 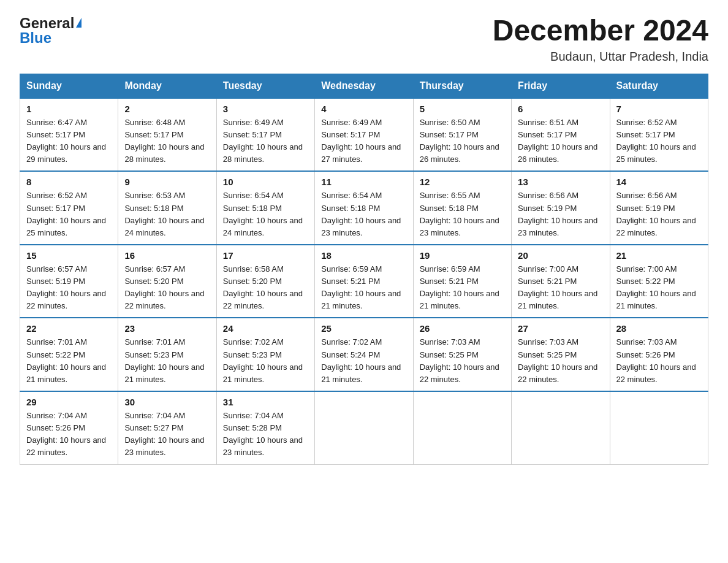 What do you see at coordinates (69, 361) in the screenshot?
I see `day-info: Sunrise: 7:01 AMSunset: 5:22 PMDaylight:…` at bounding box center [69, 361].